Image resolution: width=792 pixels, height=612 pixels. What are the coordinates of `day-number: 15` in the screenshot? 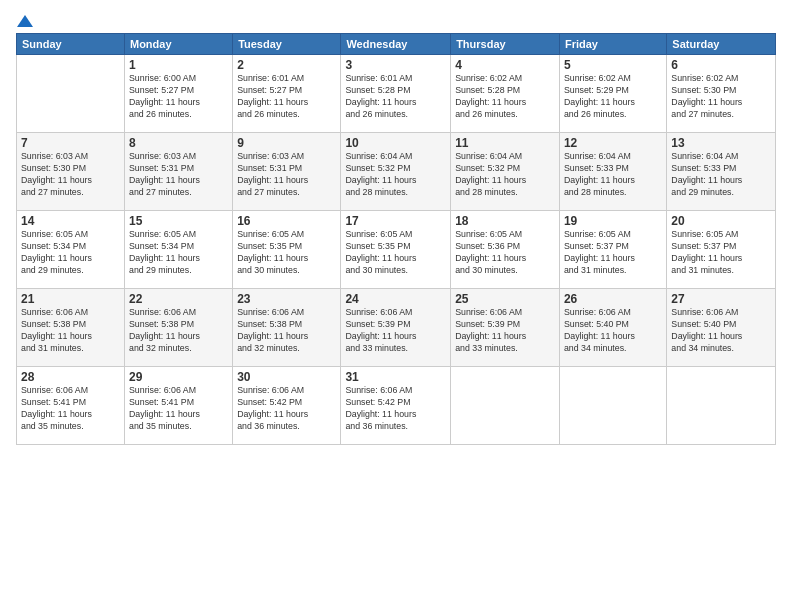 It's located at (178, 221).